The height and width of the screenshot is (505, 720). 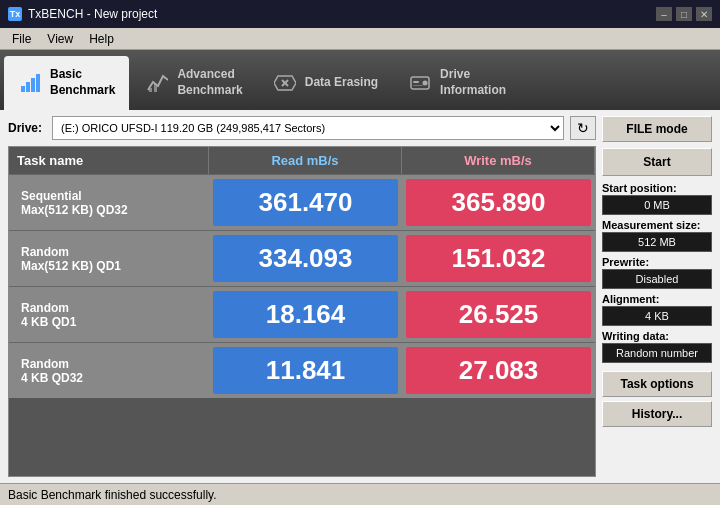 What do you see at coordinates (102, 39) in the screenshot?
I see `menu-help: Help` at bounding box center [102, 39].